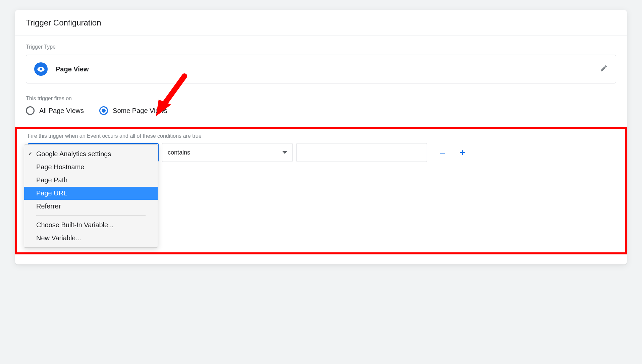 Image resolution: width=642 pixels, height=364 pixels. What do you see at coordinates (55, 111) in the screenshot?
I see `radio-all-page-views: All Page Views` at bounding box center [55, 111].